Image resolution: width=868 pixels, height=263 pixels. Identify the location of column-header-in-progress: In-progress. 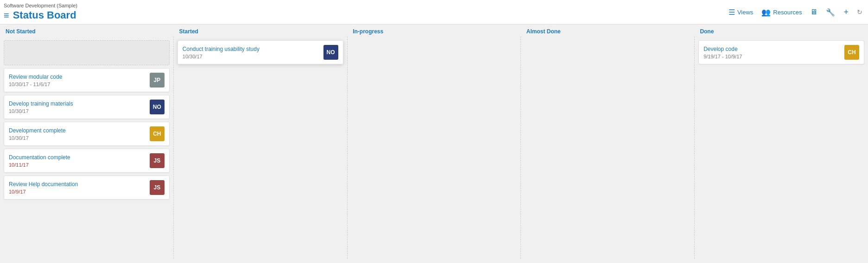
(434, 31).